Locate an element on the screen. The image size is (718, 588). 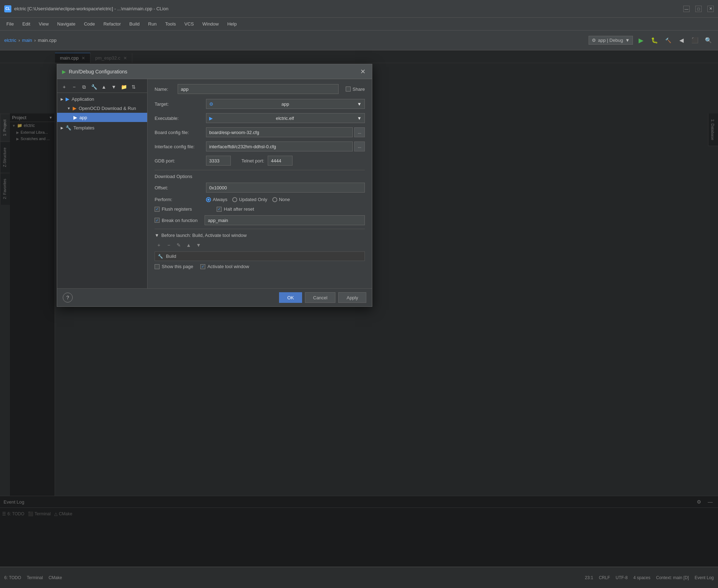
add-config-button: + is located at coordinates (64, 87).